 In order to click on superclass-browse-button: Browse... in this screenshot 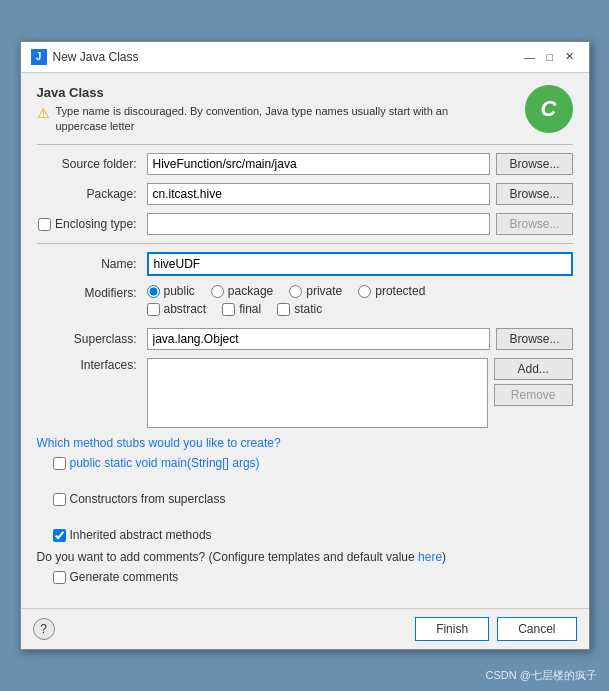, I will do `click(534, 339)`.